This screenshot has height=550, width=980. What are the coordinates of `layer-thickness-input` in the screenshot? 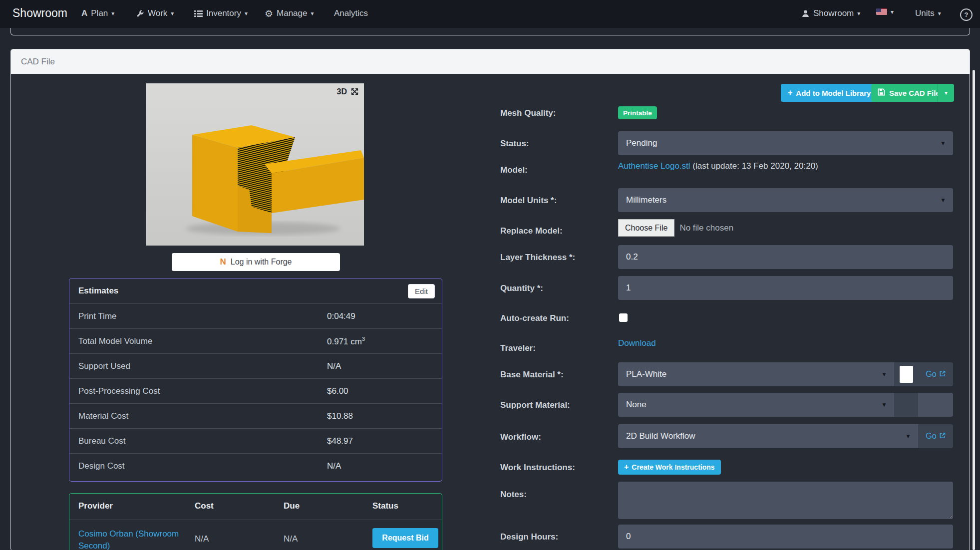 It's located at (786, 257).